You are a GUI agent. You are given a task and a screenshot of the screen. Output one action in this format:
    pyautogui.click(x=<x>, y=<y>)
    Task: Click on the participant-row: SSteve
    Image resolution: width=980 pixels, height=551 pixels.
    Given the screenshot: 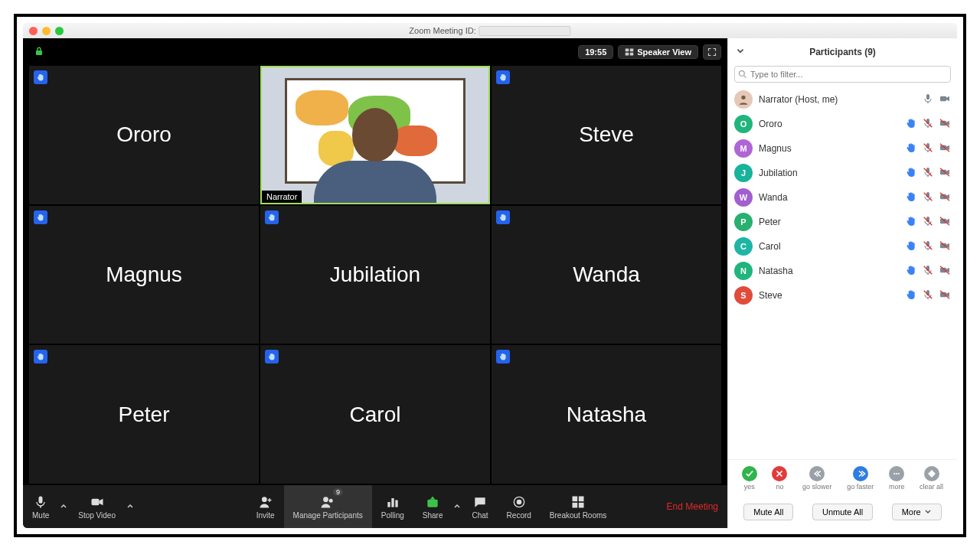 What is the action you would take?
    pyautogui.click(x=842, y=295)
    